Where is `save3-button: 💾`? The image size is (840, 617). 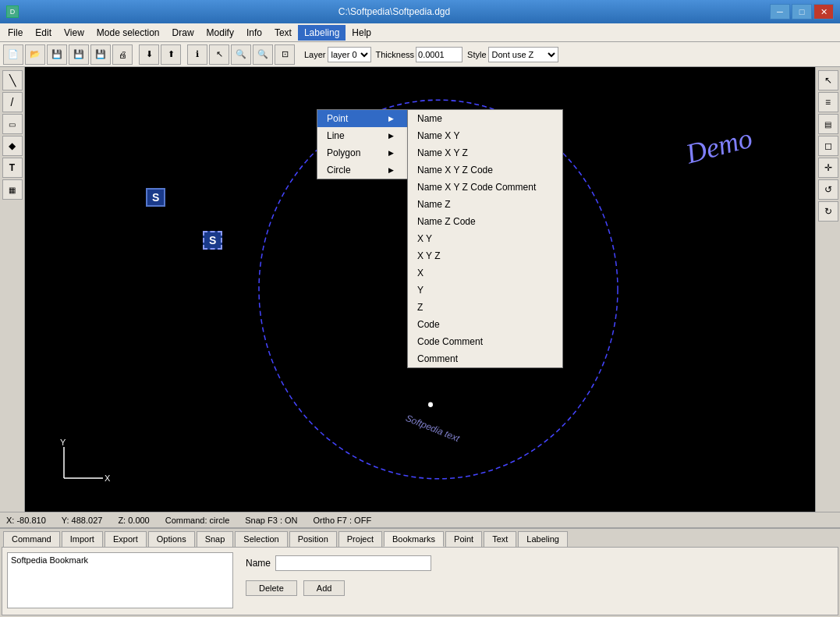 save3-button: 💾 is located at coordinates (101, 55).